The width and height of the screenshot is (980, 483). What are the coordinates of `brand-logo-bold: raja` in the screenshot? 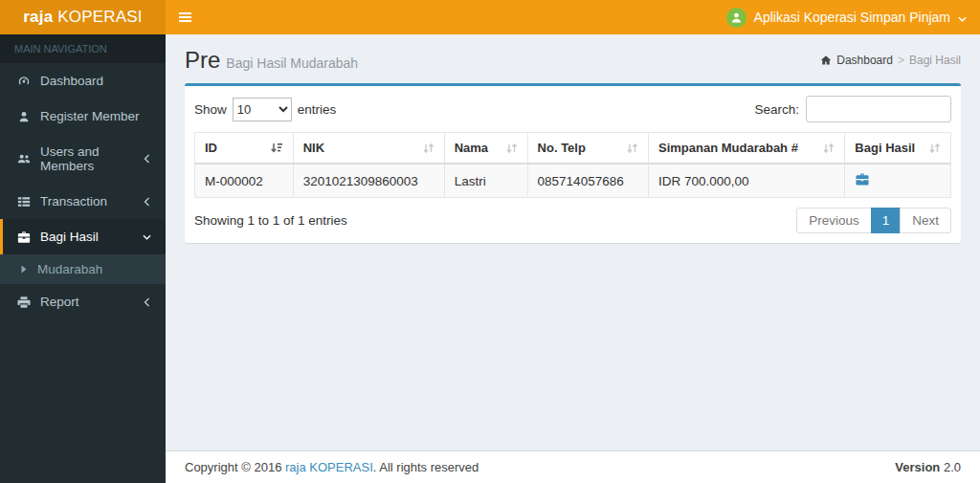 It's located at (38, 17).